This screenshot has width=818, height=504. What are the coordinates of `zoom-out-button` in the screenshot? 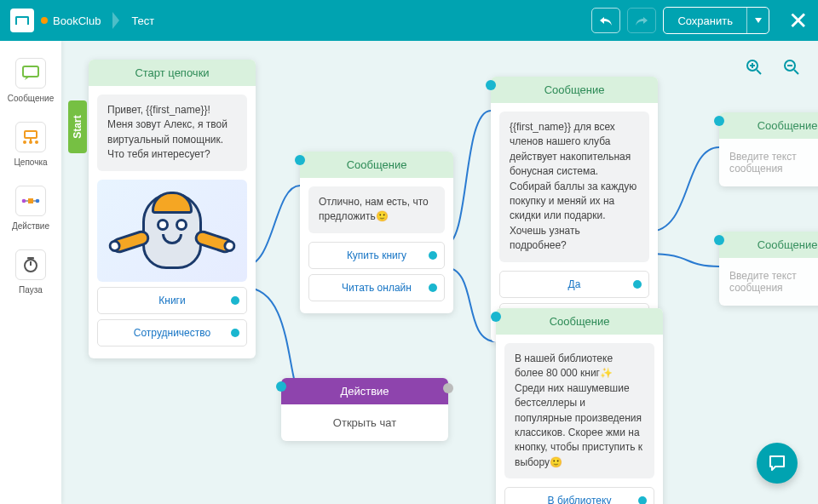 It's located at (792, 67).